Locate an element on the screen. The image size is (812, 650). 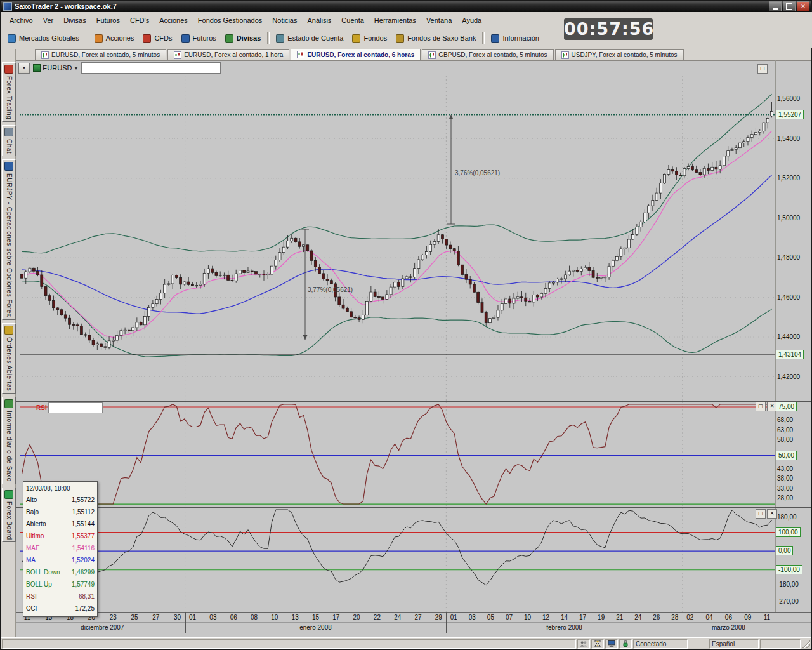
saxo-fondos-icon is located at coordinates (400, 38).